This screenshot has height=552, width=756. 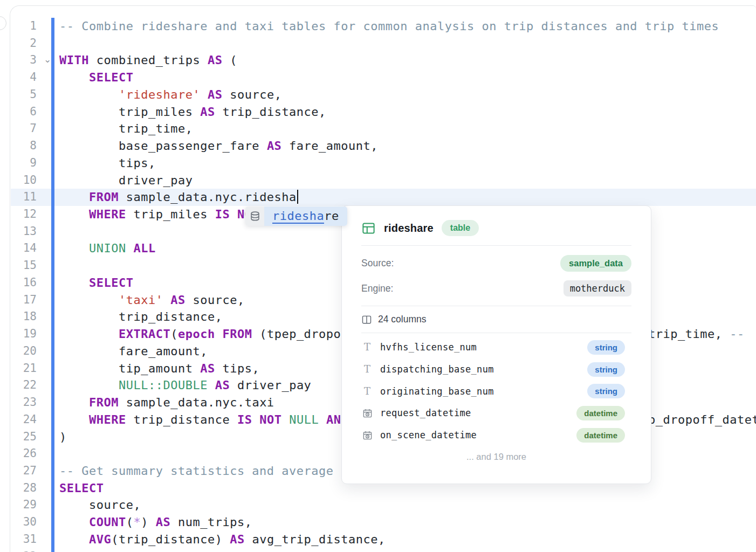 I want to click on code-line: 7 trip_time,, so click(x=383, y=129).